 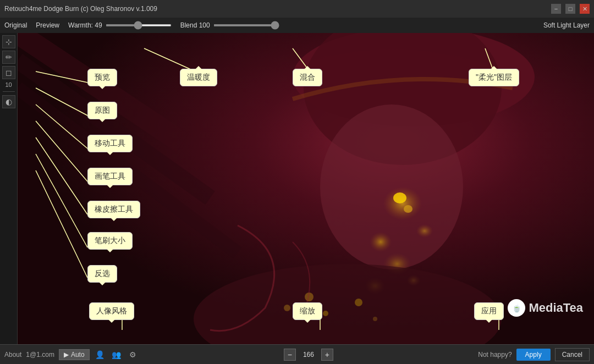 I want to click on preview-button: Preview, so click(x=47, y=25).